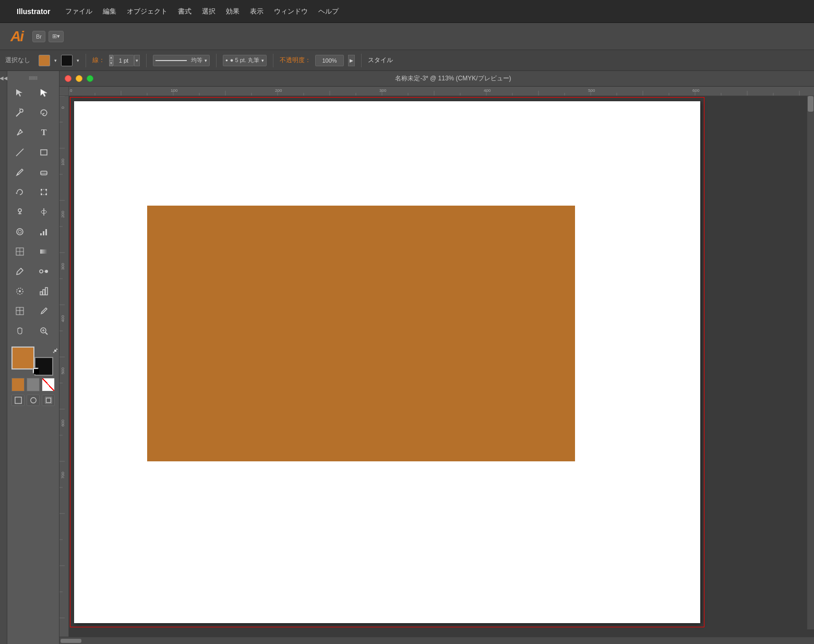  What do you see at coordinates (124, 61) in the screenshot?
I see `stroke-width-input` at bounding box center [124, 61].